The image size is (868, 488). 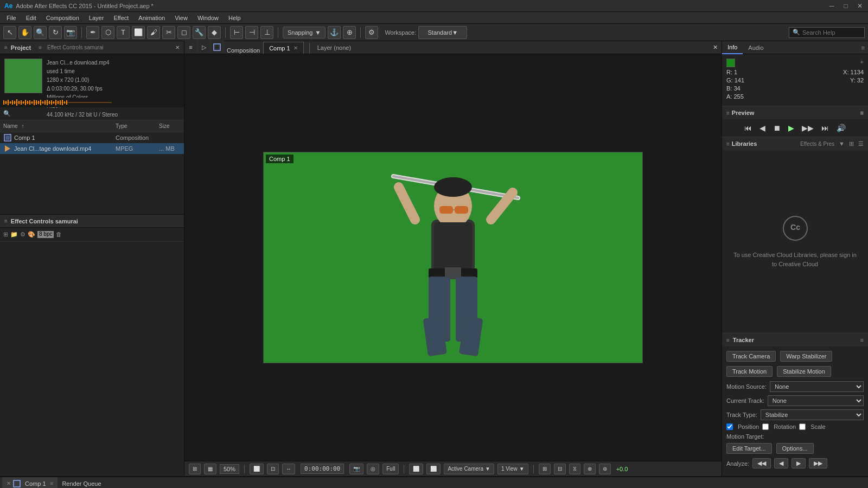 What do you see at coordinates (795, 448) in the screenshot?
I see `options-btn: Options...` at bounding box center [795, 448].